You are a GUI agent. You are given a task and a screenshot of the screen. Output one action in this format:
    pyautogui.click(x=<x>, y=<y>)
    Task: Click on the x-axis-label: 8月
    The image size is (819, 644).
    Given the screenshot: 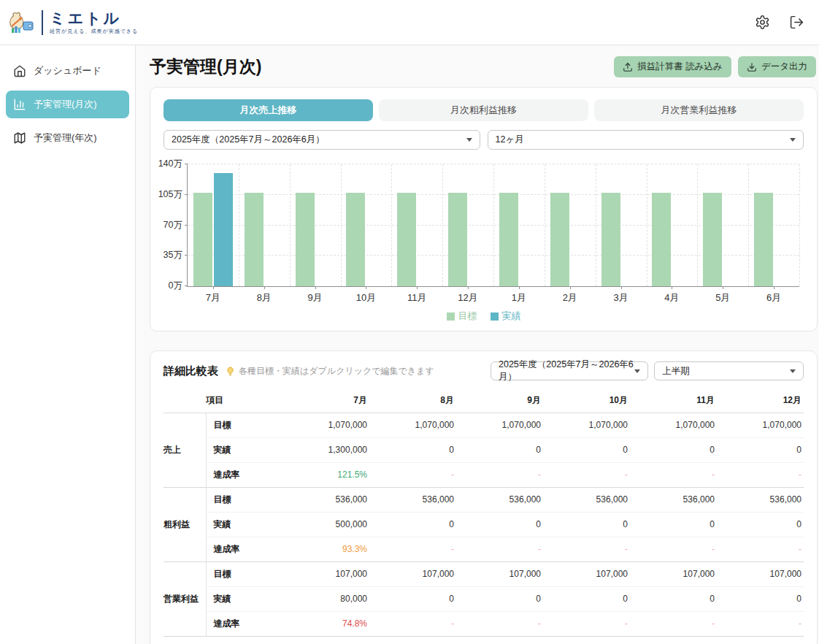 What is the action you would take?
    pyautogui.click(x=264, y=298)
    